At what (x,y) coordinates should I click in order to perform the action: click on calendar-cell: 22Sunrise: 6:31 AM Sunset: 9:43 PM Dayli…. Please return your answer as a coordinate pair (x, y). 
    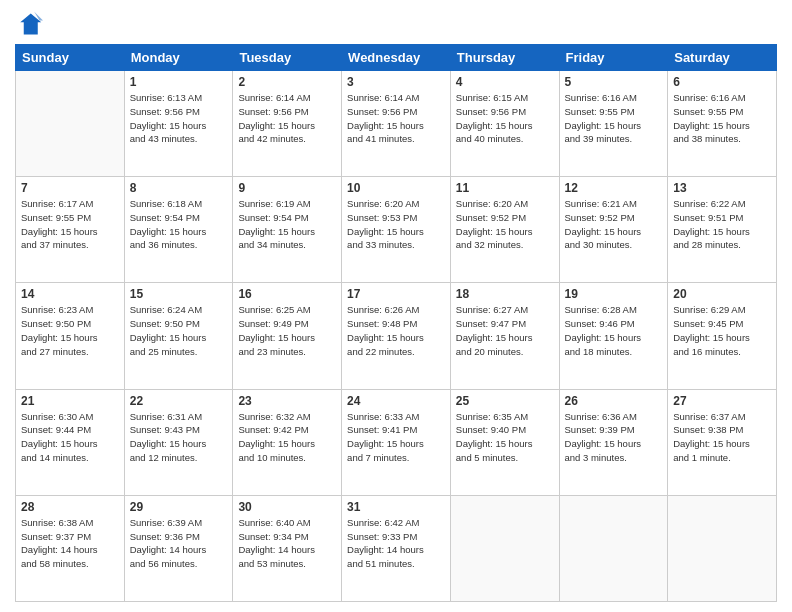
    Looking at the image, I should click on (178, 442).